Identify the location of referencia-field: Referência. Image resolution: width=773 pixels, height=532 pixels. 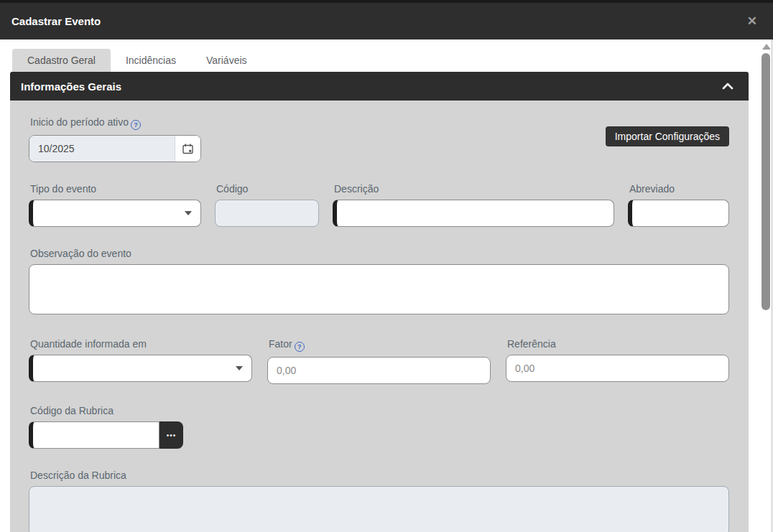
(618, 361).